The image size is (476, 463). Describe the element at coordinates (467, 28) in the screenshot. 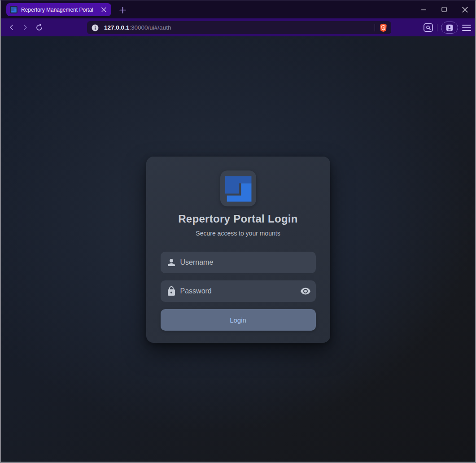

I see `menu-icon` at that location.